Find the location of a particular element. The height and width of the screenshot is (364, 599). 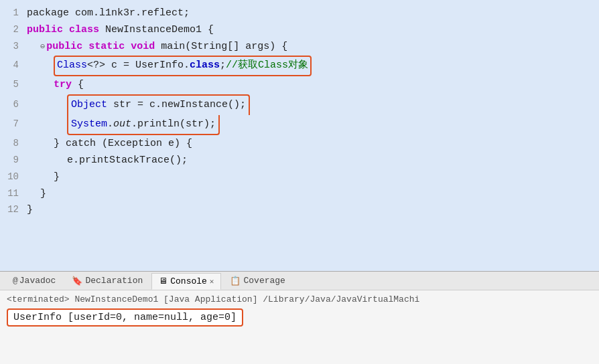

code-text-12: } is located at coordinates (312, 210).